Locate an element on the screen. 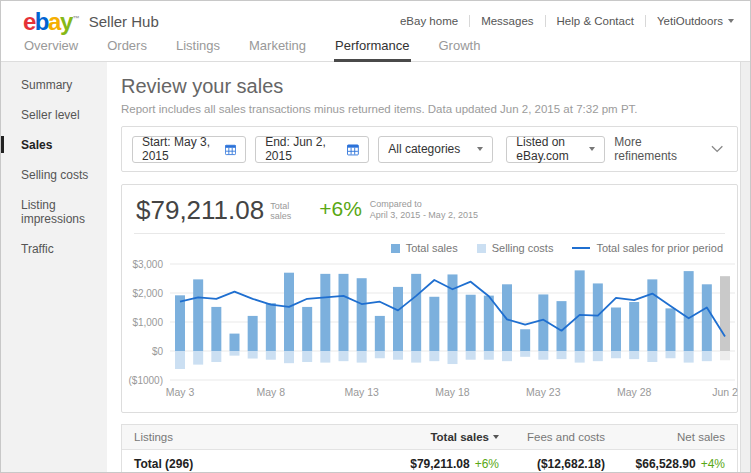  col-header-listings: Listings is located at coordinates (256, 437).